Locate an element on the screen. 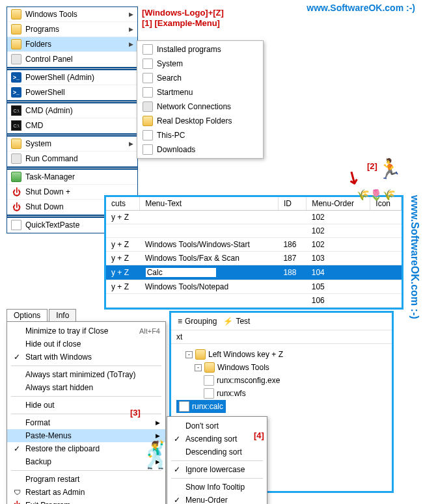 This screenshot has width=423, height=504. tab-options: Options is located at coordinates (27, 315).